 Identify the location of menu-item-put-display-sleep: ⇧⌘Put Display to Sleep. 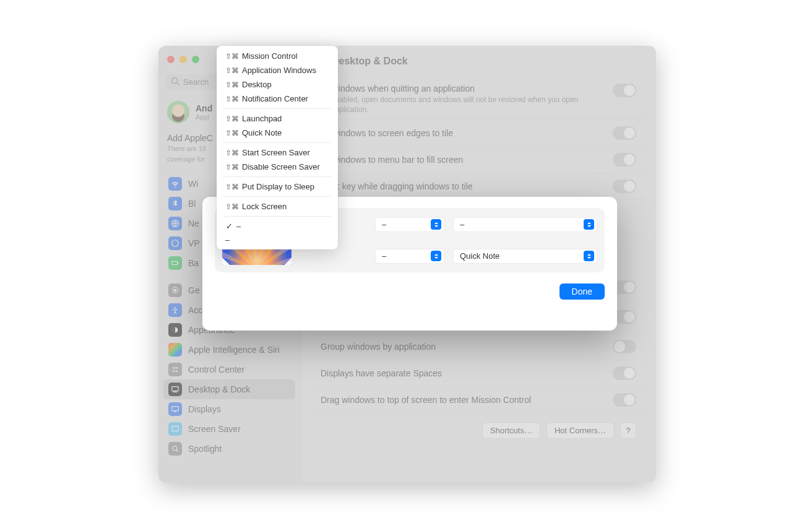
(277, 187).